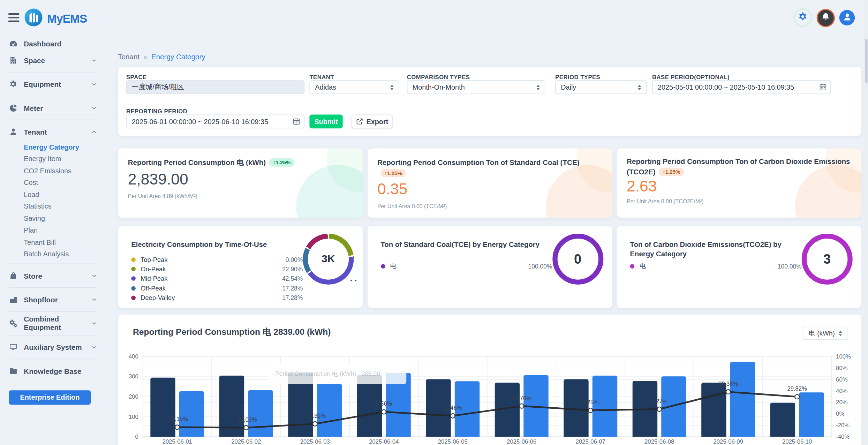 The height and width of the screenshot is (445, 868). Describe the element at coordinates (217, 288) in the screenshot. I see `legend-item-off-peak: Off-Peak17.28%` at that location.